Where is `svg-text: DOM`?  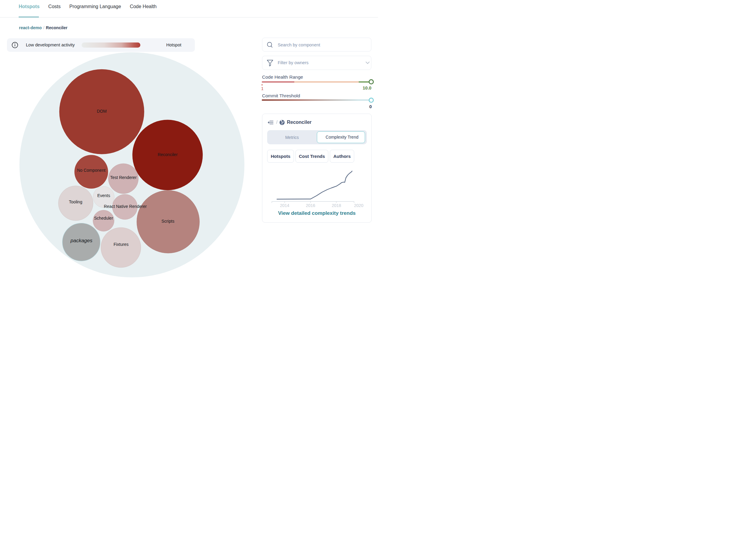 svg-text: DOM is located at coordinates (101, 111).